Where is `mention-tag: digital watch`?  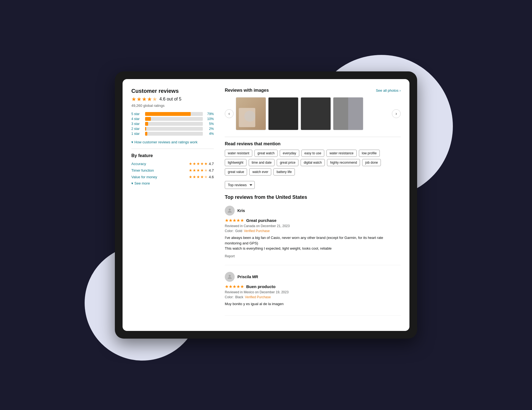 mention-tag: digital watch is located at coordinates (313, 163).